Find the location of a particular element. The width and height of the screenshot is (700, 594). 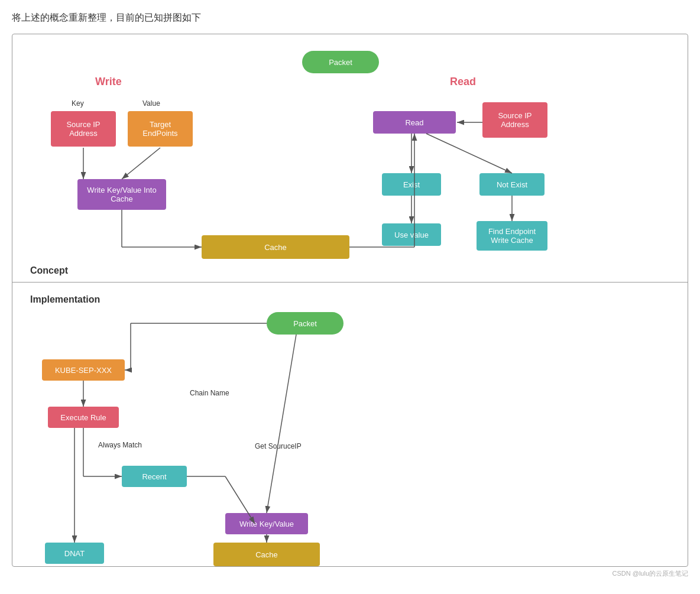

concept-target-ep-box: TargetEndPoints is located at coordinates (160, 129).